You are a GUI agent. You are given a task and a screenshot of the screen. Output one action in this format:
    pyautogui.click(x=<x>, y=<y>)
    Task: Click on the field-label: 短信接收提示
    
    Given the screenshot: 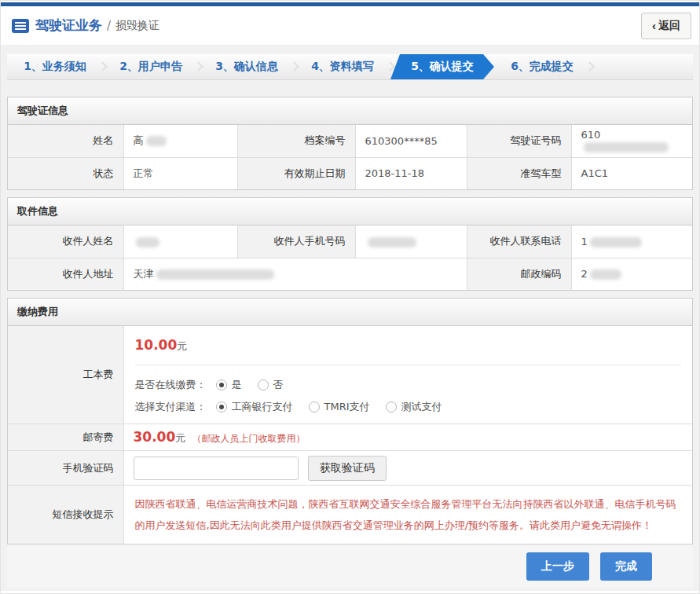 What is the action you would take?
    pyautogui.click(x=66, y=515)
    